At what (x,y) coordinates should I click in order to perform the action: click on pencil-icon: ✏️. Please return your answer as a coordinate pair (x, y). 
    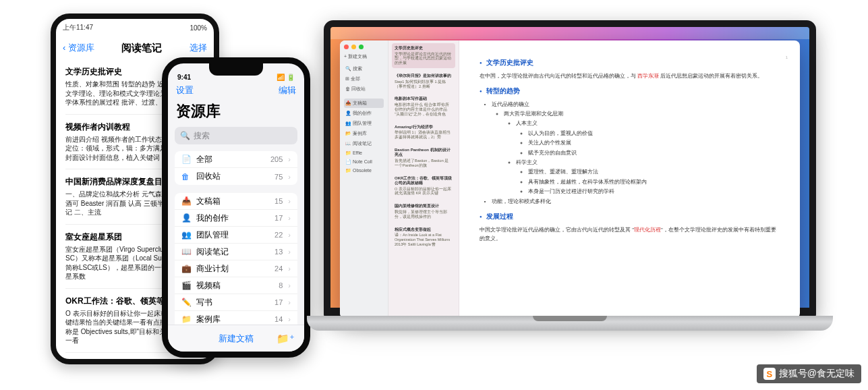
    Looking at the image, I should click on (186, 302).